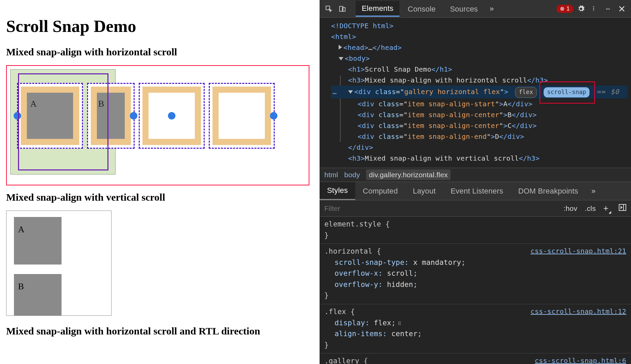 The image size is (631, 364). I want to click on snap-viewport-overlay, so click(63, 122).